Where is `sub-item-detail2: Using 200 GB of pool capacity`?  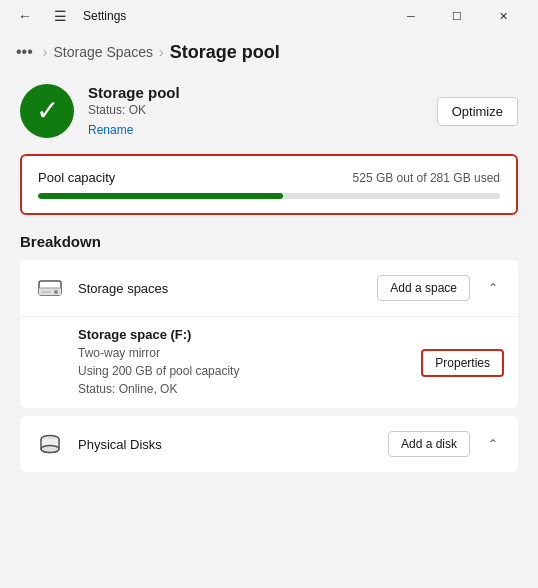 sub-item-detail2: Using 200 GB of pool capacity is located at coordinates (158, 371).